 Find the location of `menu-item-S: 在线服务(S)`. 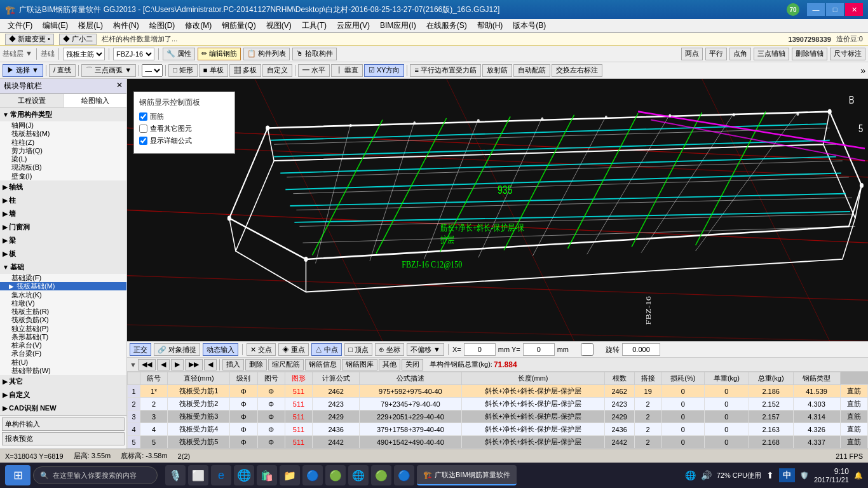

menu-item-S: 在线服务(S) is located at coordinates (447, 25).